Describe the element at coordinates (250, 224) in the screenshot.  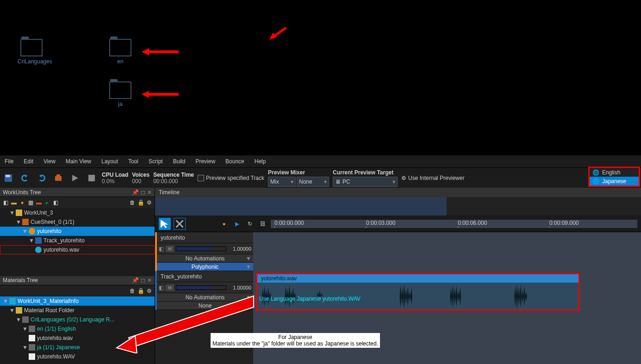
I see `loop-icon: ↻` at that location.